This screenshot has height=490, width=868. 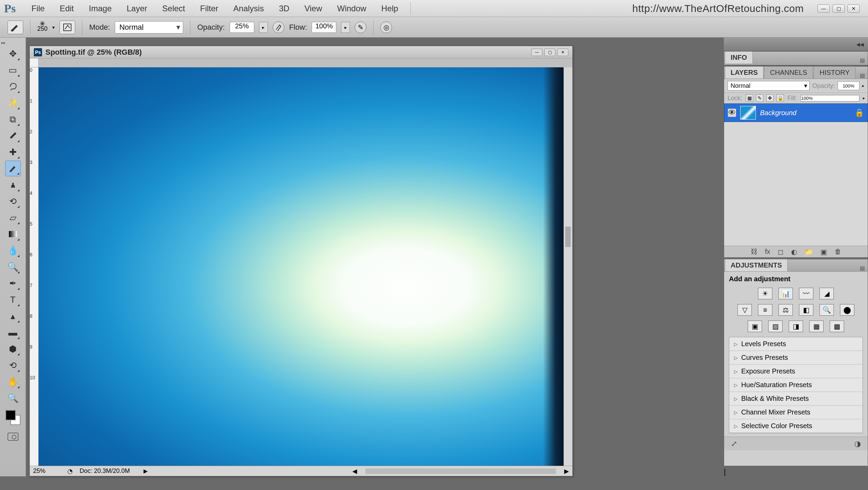 I want to click on document-titlebar: Ps Spotting.tif @ 25% (RGB/8) — ▢ ✕, so click(x=301, y=52).